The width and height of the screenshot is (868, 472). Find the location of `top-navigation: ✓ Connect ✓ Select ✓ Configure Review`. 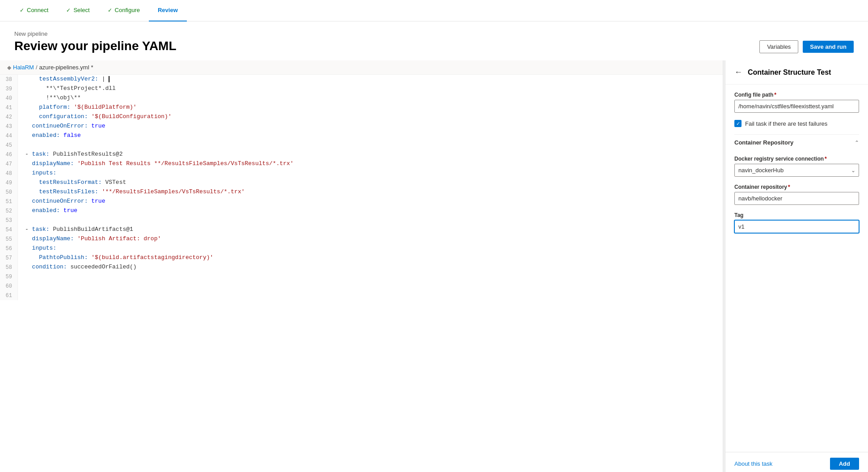

top-navigation: ✓ Connect ✓ Select ✓ Configure Review is located at coordinates (434, 11).